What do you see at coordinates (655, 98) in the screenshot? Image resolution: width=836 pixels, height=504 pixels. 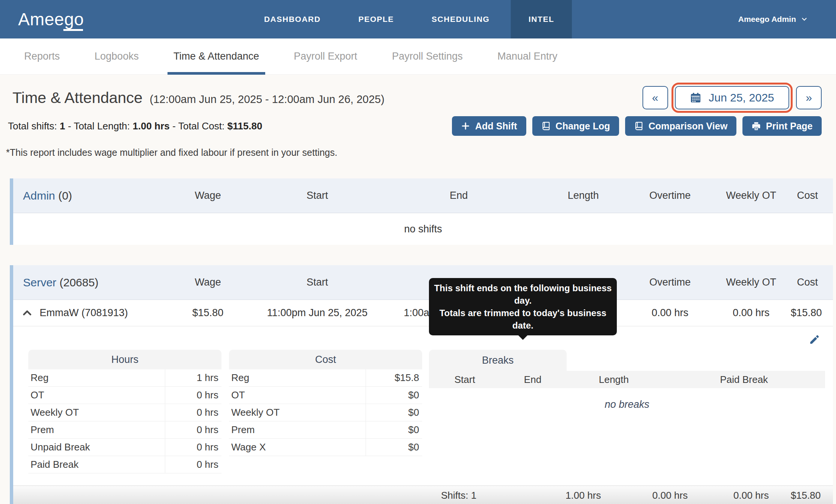 I see `prev-day-button: «` at bounding box center [655, 98].